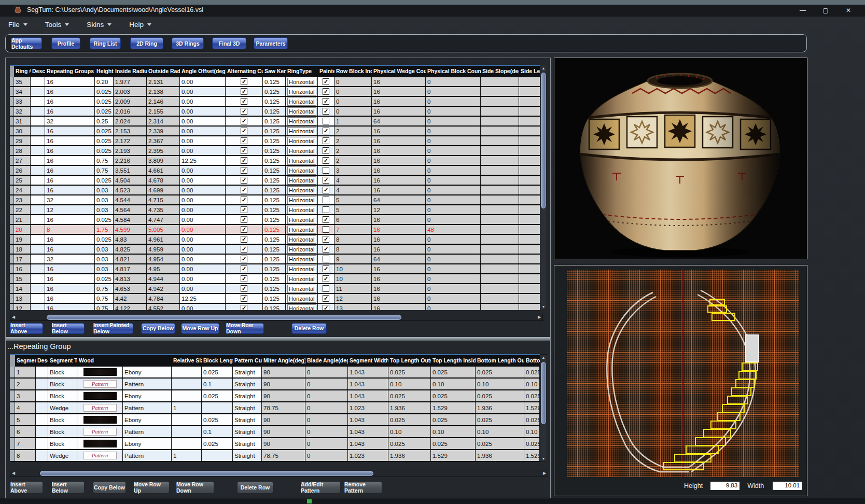 The image size is (865, 504). I want to click on maximize-button: ▢, so click(826, 10).